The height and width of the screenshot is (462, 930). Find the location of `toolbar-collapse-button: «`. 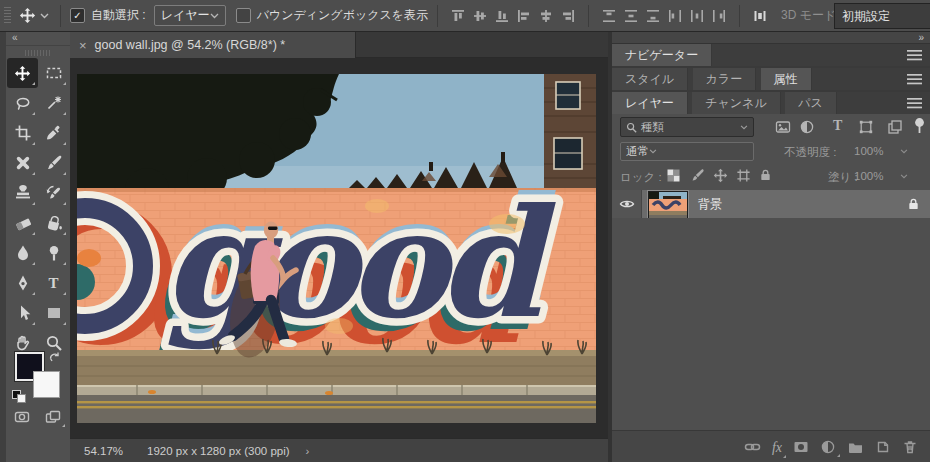

toolbar-collapse-button: « is located at coordinates (38, 39).